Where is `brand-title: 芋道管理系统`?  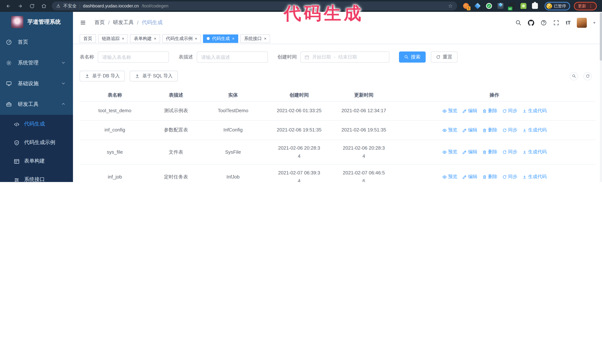
brand-title: 芋道管理系统 is located at coordinates (44, 22).